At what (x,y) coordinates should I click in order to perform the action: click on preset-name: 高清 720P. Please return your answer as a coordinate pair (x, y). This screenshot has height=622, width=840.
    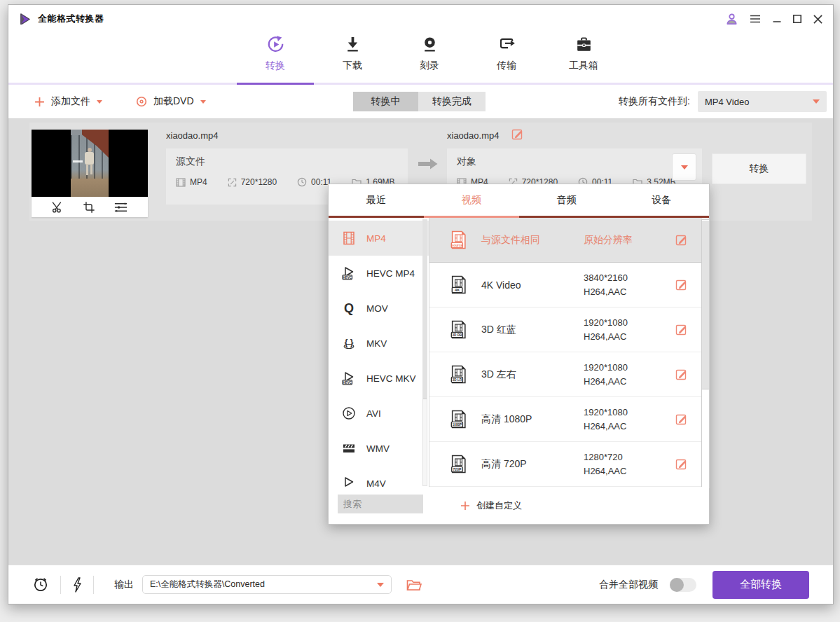
    Looking at the image, I should click on (532, 464).